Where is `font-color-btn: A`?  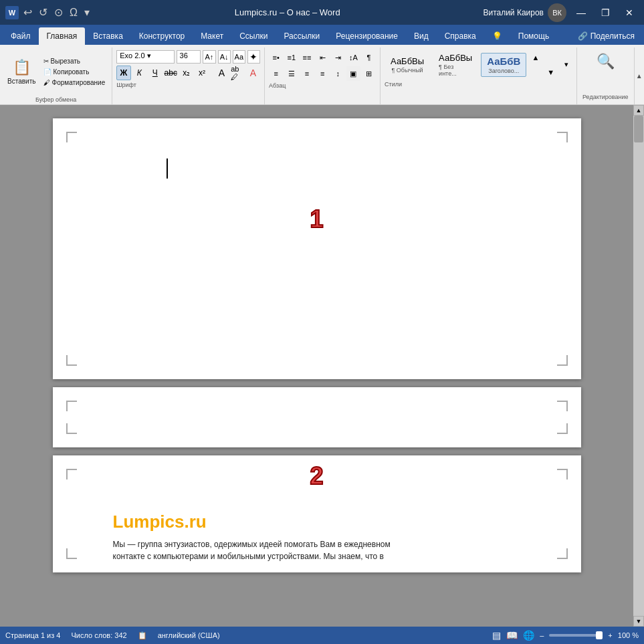
font-color-btn: A is located at coordinates (222, 73).